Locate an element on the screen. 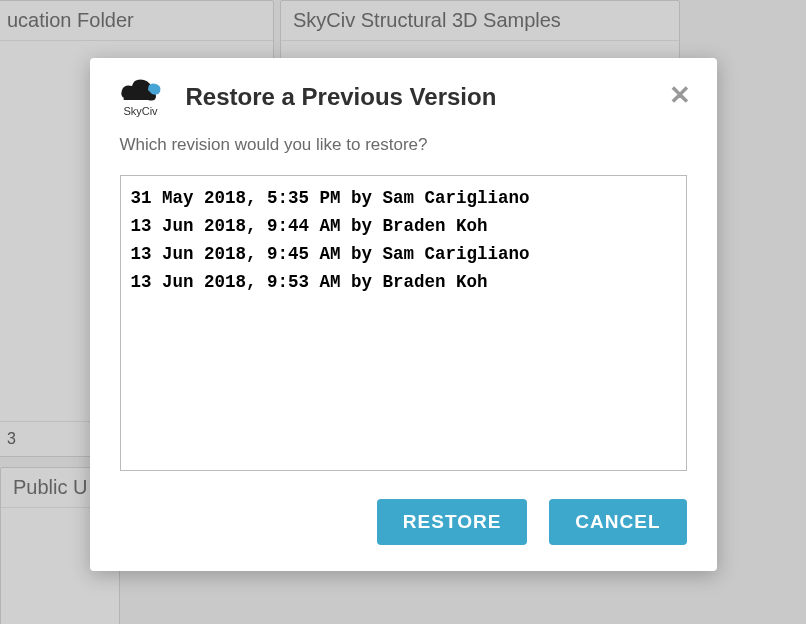  modal-title: Restore a Previous Version is located at coordinates (342, 97).